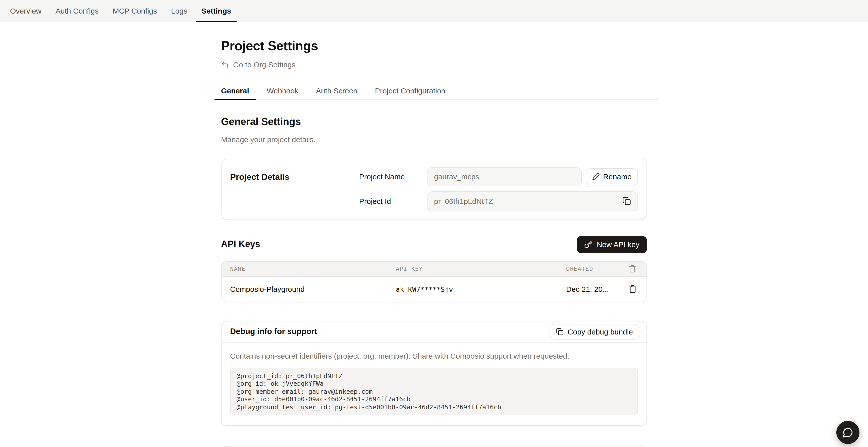 This screenshot has height=447, width=868. I want to click on debug-info-card: Debug info for support Copy debug bundle…, so click(434, 373).